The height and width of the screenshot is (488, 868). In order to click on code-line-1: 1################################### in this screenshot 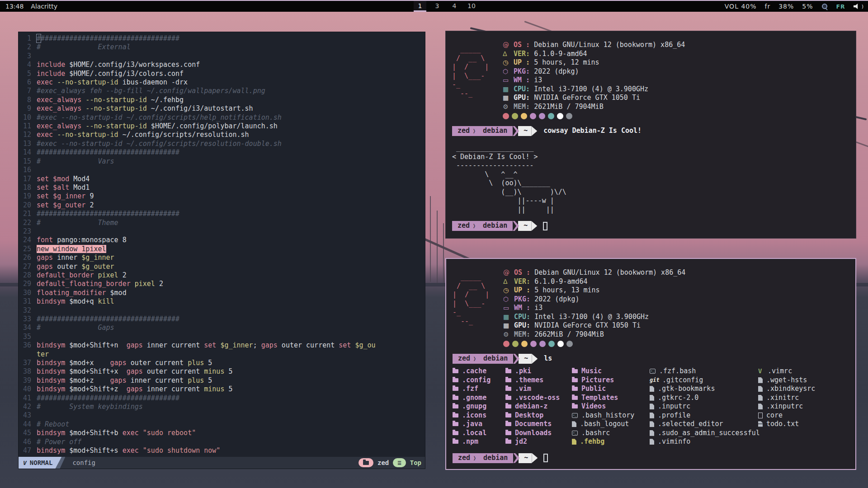, I will do `click(222, 39)`.